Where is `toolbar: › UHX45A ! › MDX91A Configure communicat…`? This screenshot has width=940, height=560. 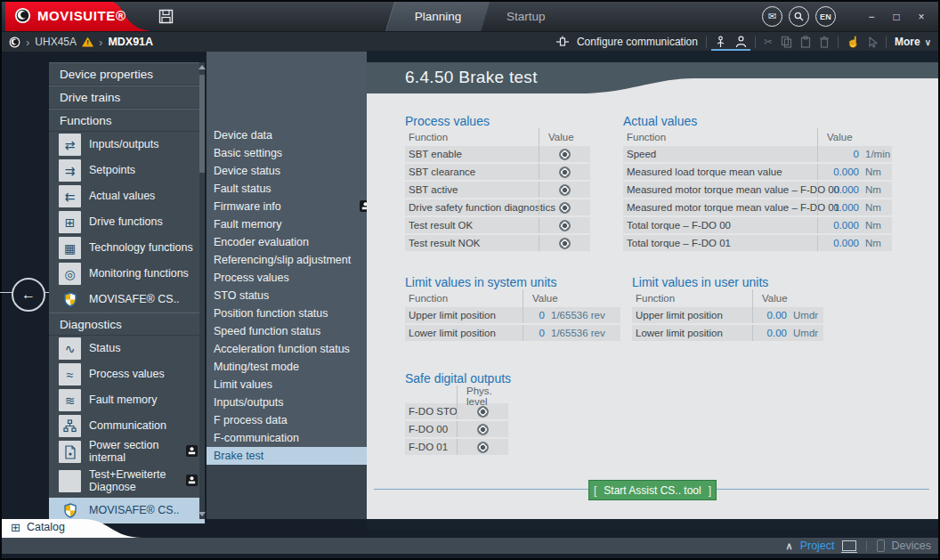 toolbar: › UHX45A ! › MDX91A Configure communicat… is located at coordinates (470, 41).